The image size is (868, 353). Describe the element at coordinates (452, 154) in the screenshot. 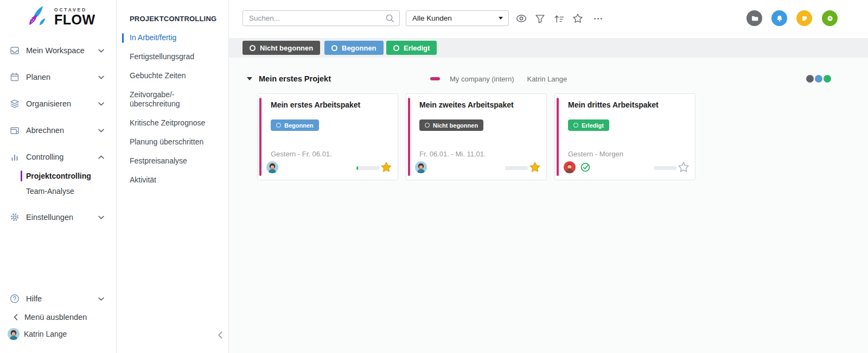

I see `date-range: Fr. 06.01. - Mi. 11.01.` at that location.